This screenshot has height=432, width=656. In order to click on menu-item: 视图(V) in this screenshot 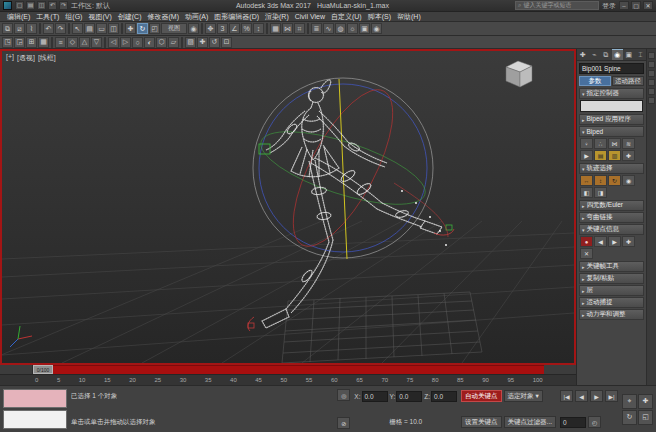, I will do `click(100, 17)`.